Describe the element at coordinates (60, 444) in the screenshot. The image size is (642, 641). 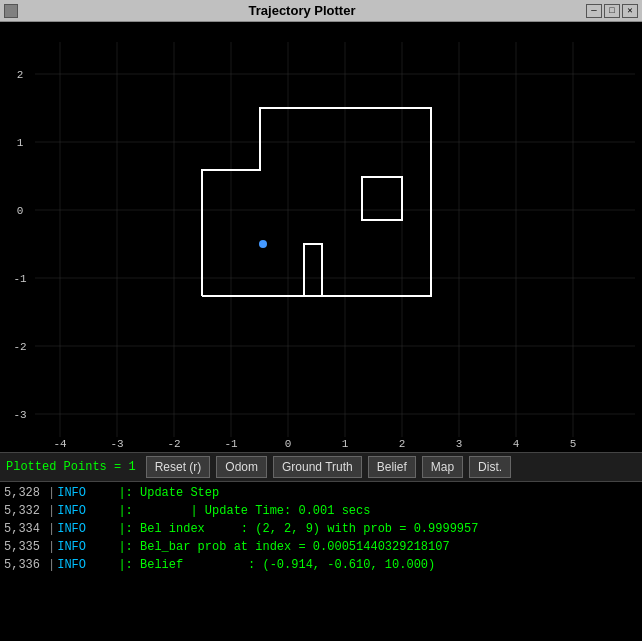
I see `svg-text: -4` at that location.